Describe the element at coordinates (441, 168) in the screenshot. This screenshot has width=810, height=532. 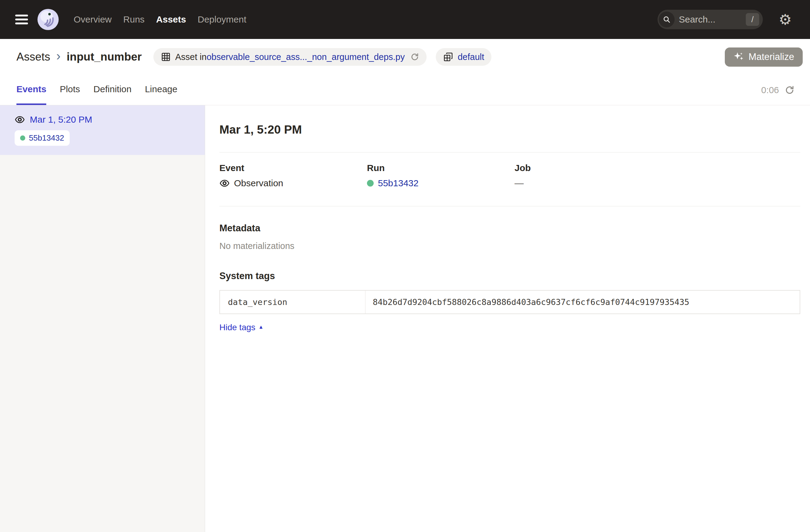
I see `run-column-label: Run` at that location.